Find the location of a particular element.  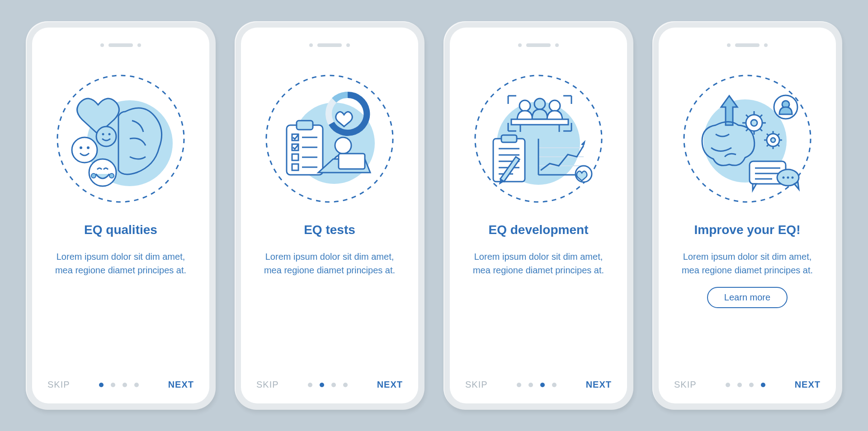

onboarding-title: EQ tests is located at coordinates (330, 230).